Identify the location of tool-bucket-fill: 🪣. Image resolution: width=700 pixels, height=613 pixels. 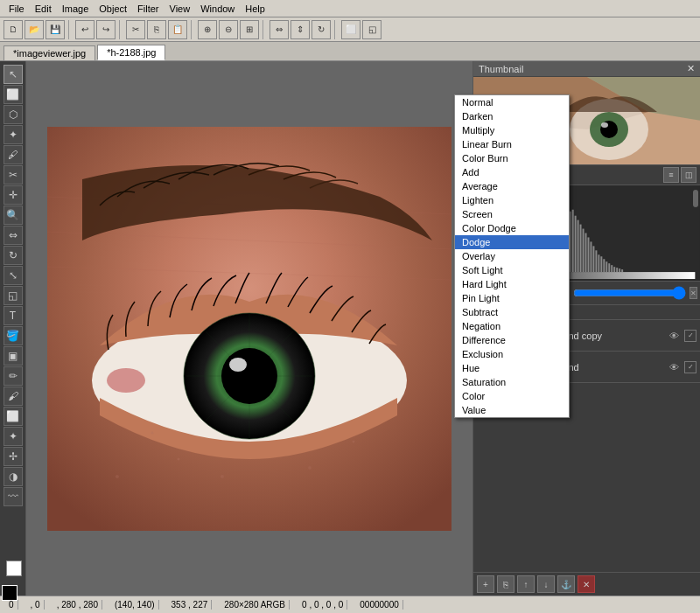
(13, 336).